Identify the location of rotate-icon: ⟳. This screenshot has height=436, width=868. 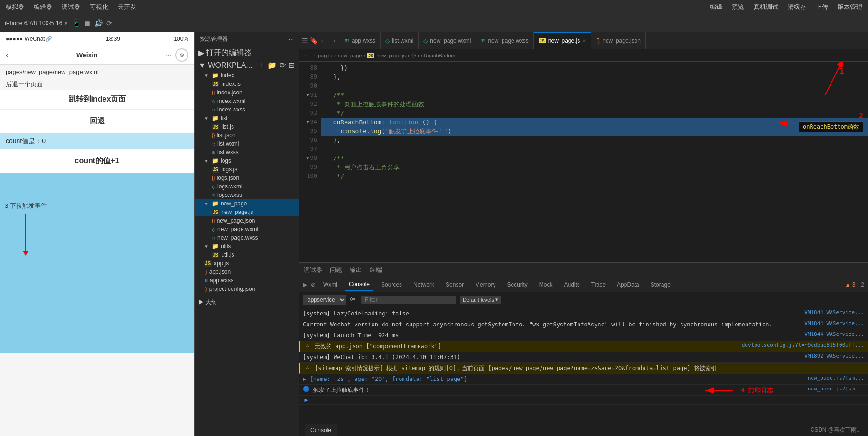
(109, 23).